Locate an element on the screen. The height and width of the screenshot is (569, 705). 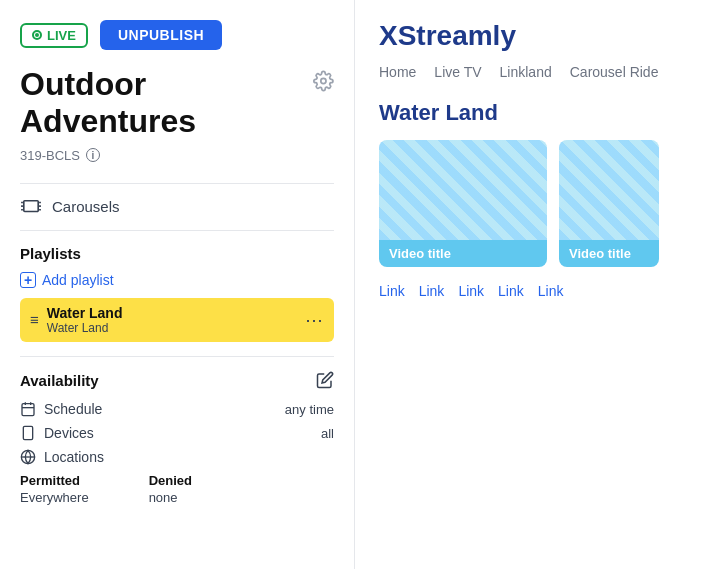
live-label: LIVE is located at coordinates (62, 36).